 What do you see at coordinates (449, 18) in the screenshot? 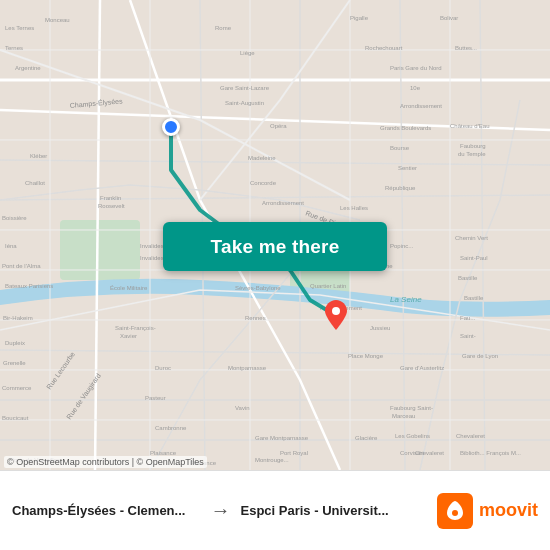
I see `svg-text: Bolivar` at bounding box center [449, 18].